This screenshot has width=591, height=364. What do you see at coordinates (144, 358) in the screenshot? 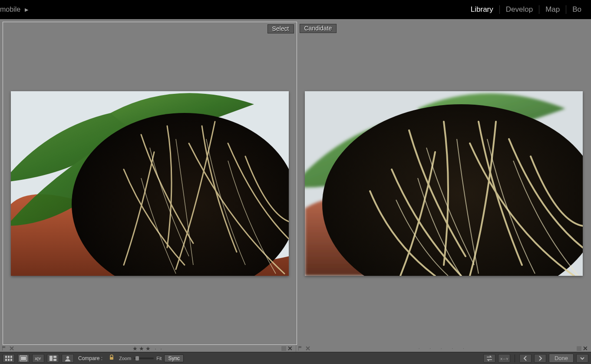
I see `zoom-slider` at bounding box center [144, 358].